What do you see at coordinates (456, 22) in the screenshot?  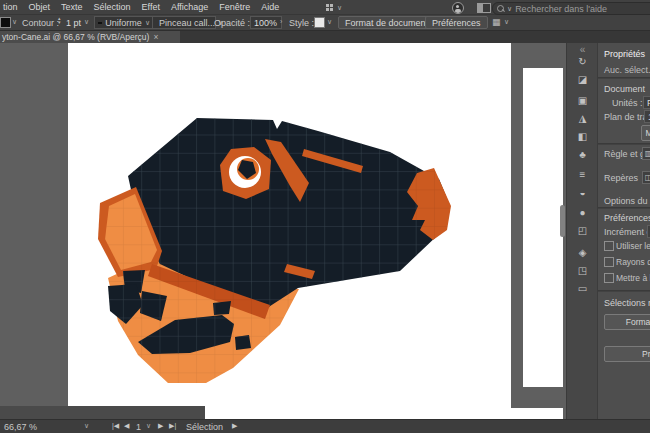 I see `preferences-button: Préférences` at bounding box center [456, 22].